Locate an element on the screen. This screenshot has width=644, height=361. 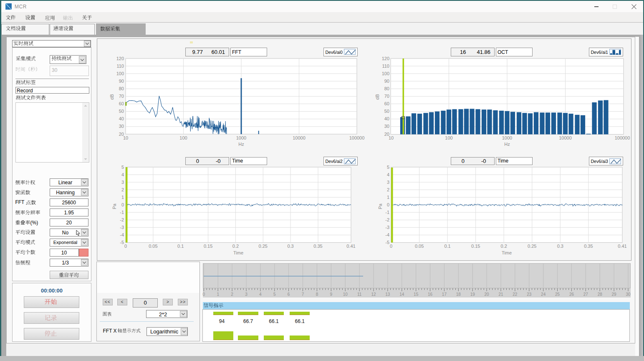
svg-text: 20 is located at coordinates (487, 294).